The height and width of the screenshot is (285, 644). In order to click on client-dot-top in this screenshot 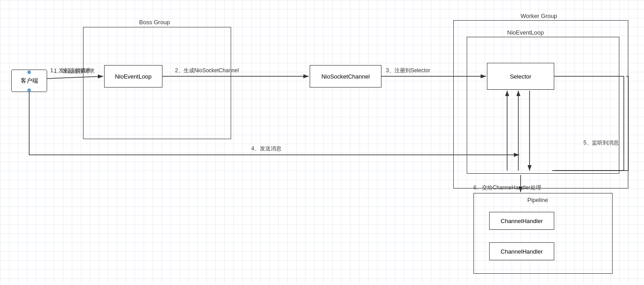, I will do `click(29, 72)`.